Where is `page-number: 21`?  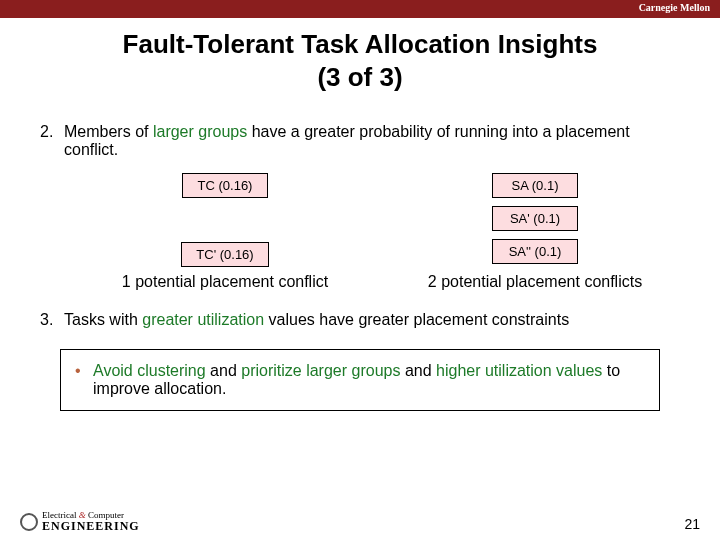 page-number: 21 is located at coordinates (692, 524).